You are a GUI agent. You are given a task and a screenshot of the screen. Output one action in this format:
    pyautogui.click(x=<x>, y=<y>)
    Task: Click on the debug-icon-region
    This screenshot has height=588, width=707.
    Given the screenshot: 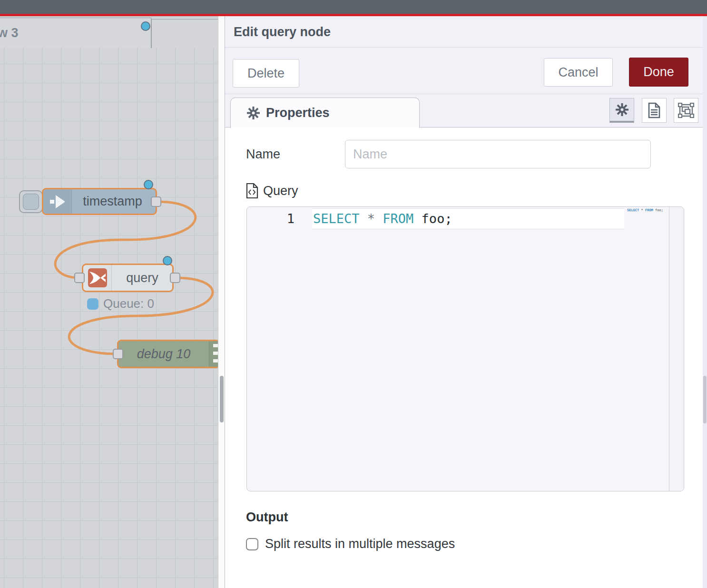 What is the action you would take?
    pyautogui.click(x=213, y=354)
    